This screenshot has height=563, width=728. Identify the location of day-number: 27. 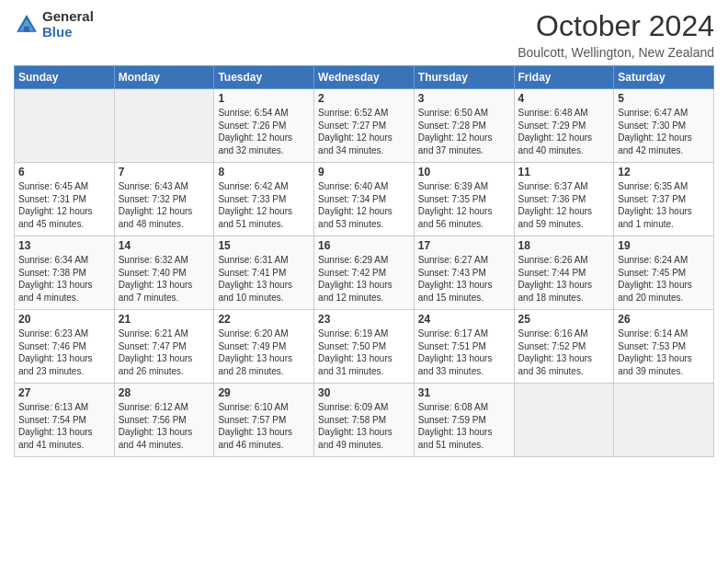
(64, 393).